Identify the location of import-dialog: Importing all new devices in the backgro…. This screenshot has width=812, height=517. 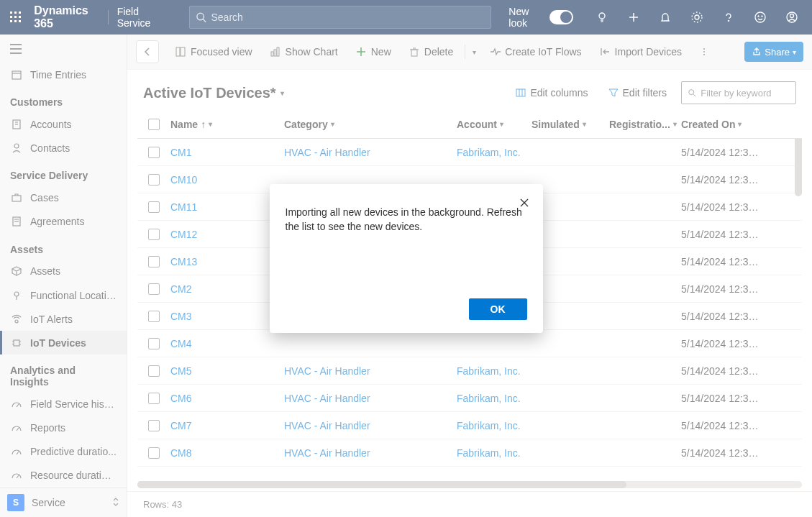
(406, 259).